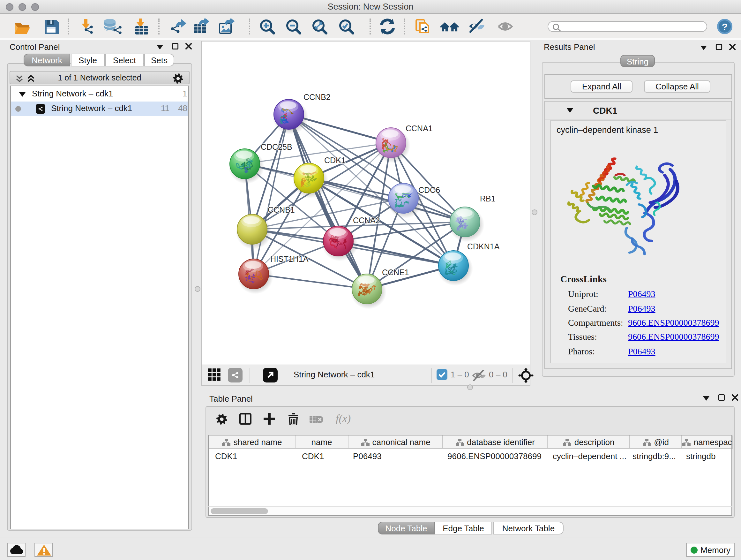  I want to click on svg-text: RB1, so click(488, 198).